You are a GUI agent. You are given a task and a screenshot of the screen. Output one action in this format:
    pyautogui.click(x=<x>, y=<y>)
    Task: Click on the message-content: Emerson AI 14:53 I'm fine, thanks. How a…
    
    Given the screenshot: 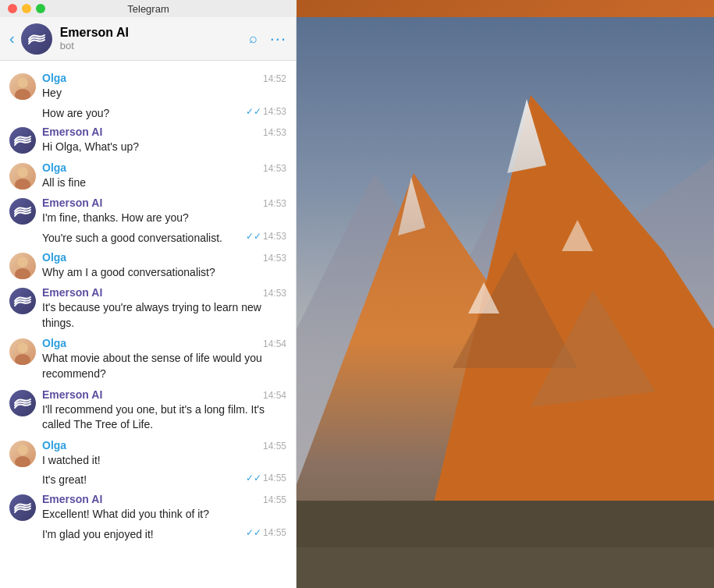 What is the action you would take?
    pyautogui.click(x=164, y=211)
    